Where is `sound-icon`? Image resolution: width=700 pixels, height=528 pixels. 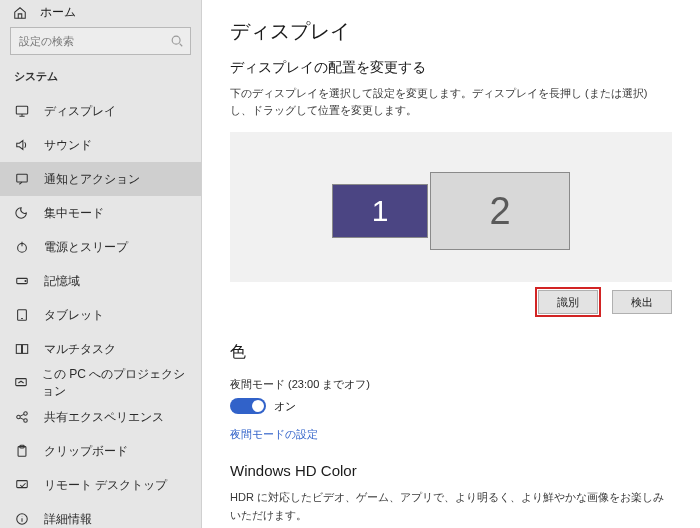
sound-icon is located at coordinates (22, 145).